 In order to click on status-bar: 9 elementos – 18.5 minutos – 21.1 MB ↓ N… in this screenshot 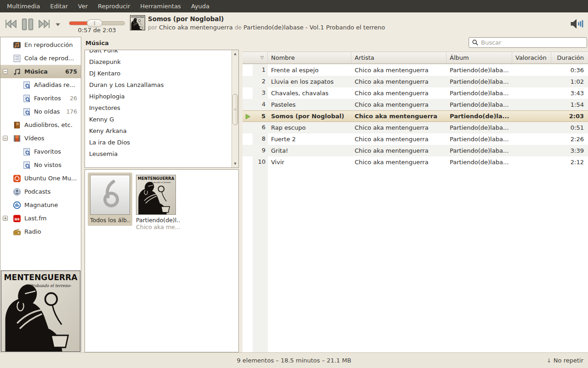, I will do `click(294, 360)`.